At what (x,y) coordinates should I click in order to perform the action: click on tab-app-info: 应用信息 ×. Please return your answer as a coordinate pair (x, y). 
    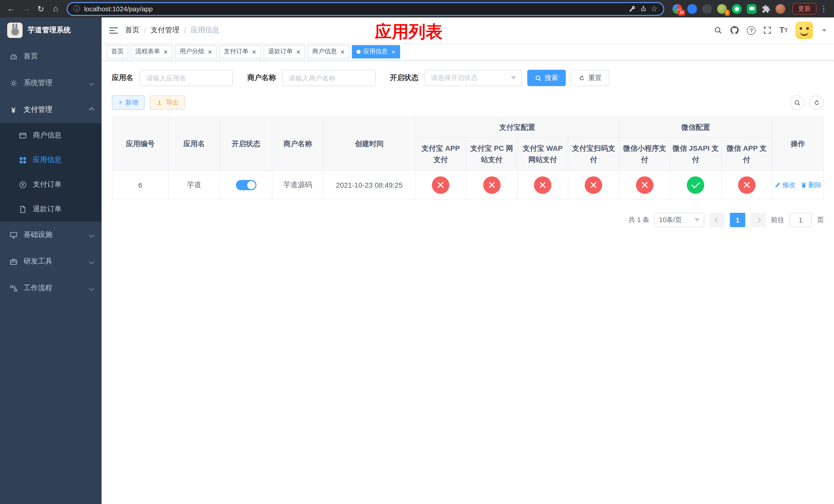
    Looking at the image, I should click on (376, 51).